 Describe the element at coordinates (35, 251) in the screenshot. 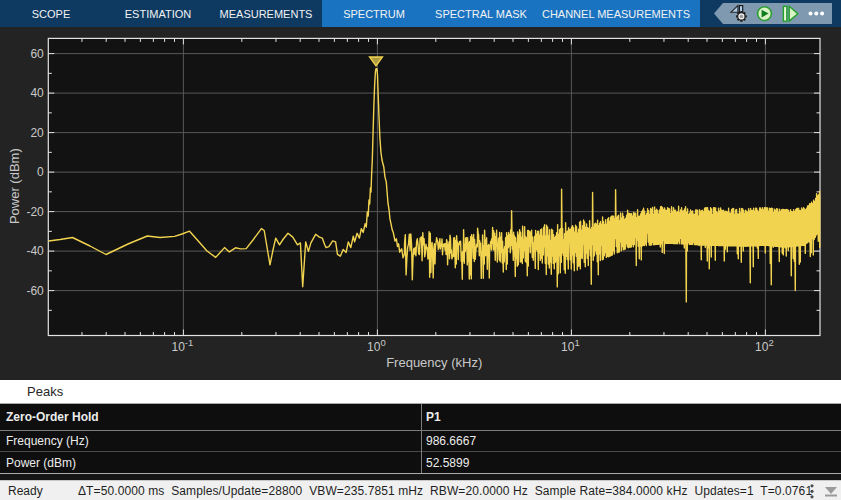

I see `svg-text: -40` at that location.